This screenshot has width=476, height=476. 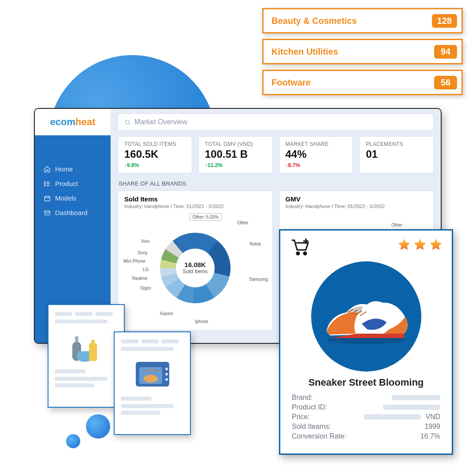 What do you see at coordinates (152, 383) in the screenshot?
I see `mini-card-kitchen` at bounding box center [152, 383].